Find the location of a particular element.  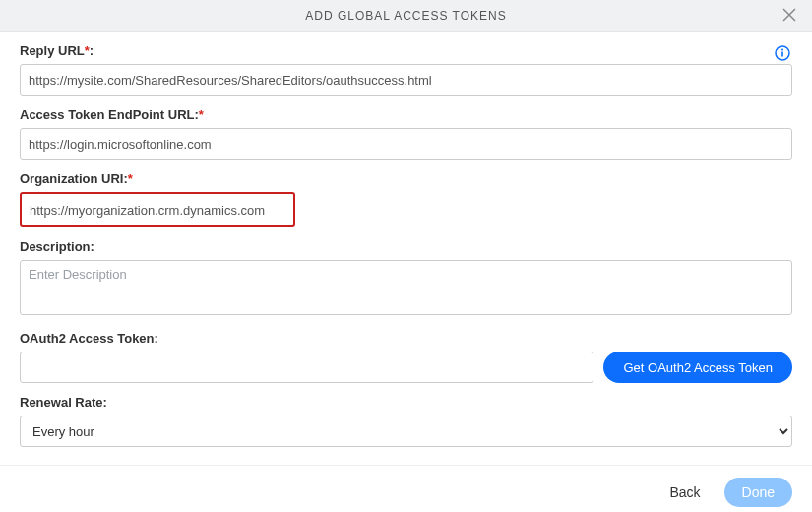

dialog-header: ADD GLOBAL ACCESS TOKENS is located at coordinates (406, 16).